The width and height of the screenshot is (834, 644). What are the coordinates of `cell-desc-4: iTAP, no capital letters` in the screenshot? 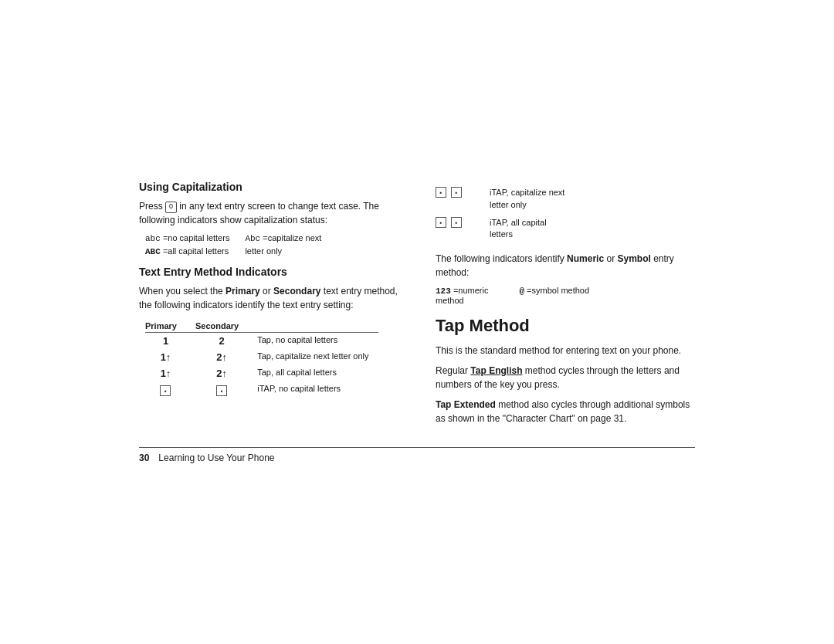 It's located at (317, 390).